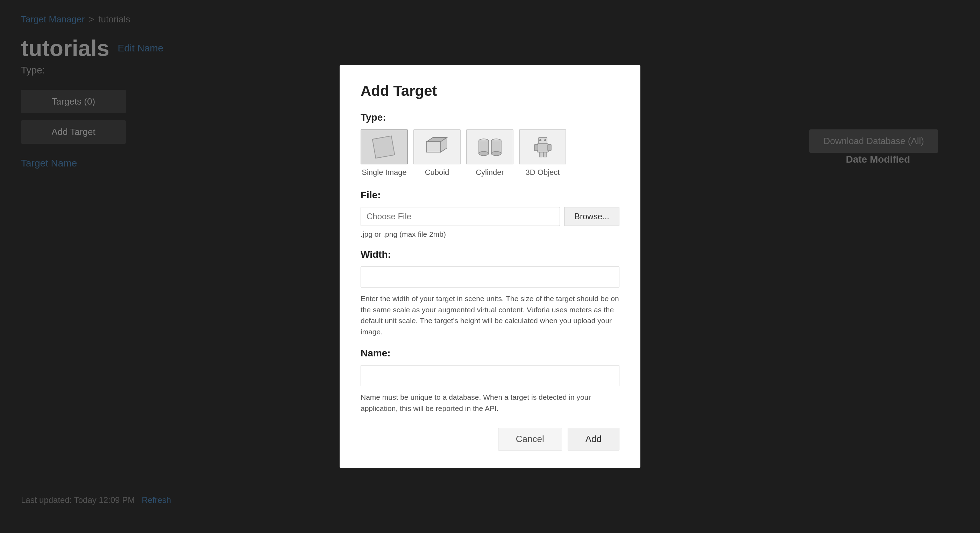 The height and width of the screenshot is (533, 980). Describe the element at coordinates (490, 172) in the screenshot. I see `type-cylinder-label: Cylinder` at that location.